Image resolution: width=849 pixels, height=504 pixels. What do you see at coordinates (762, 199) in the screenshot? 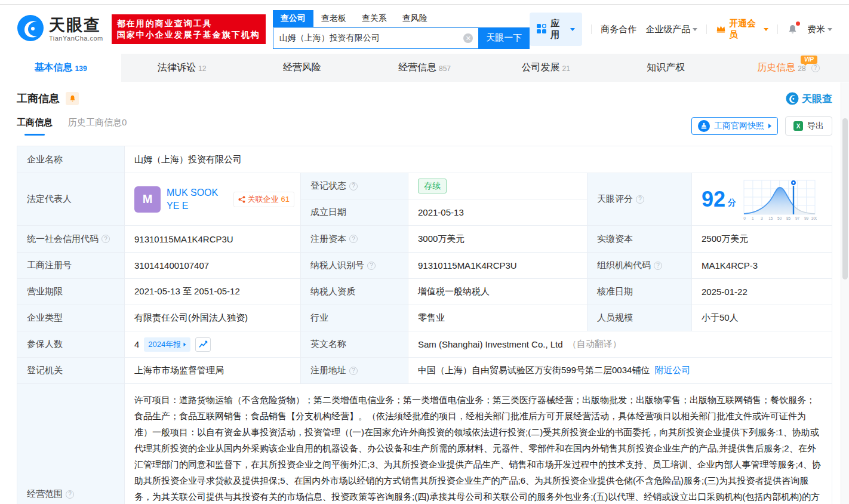
I see `score-cell: 92 分` at bounding box center [762, 199].